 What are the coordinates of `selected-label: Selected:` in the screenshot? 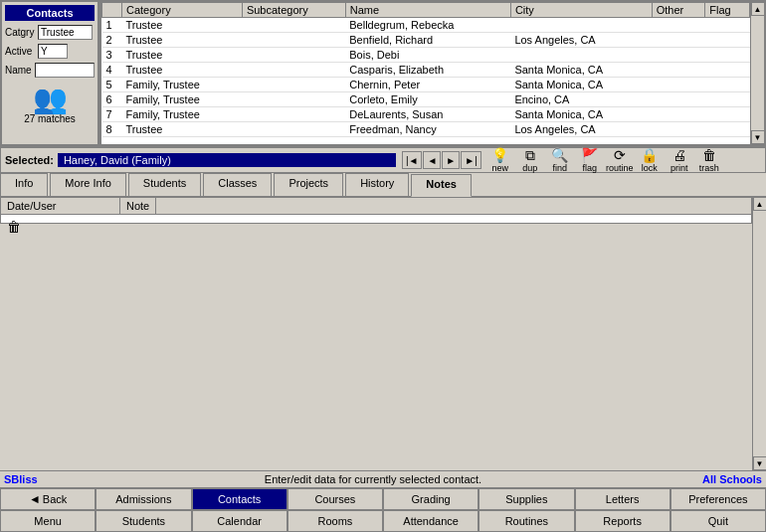 It's located at (30, 160).